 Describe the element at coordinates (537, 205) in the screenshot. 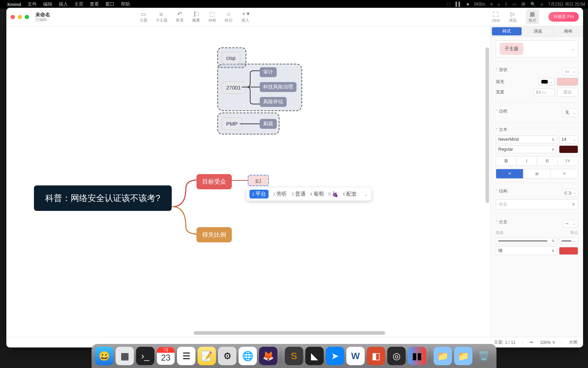

I see `structure-direction-select: 向右⇅` at that location.